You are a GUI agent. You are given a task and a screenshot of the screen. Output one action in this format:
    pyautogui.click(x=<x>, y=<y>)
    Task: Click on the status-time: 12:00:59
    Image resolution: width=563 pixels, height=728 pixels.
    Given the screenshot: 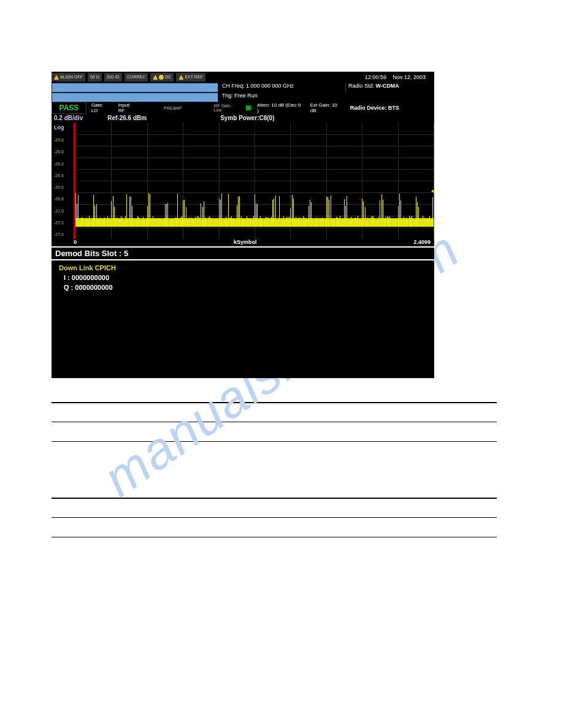 What is the action you would take?
    pyautogui.click(x=375, y=77)
    